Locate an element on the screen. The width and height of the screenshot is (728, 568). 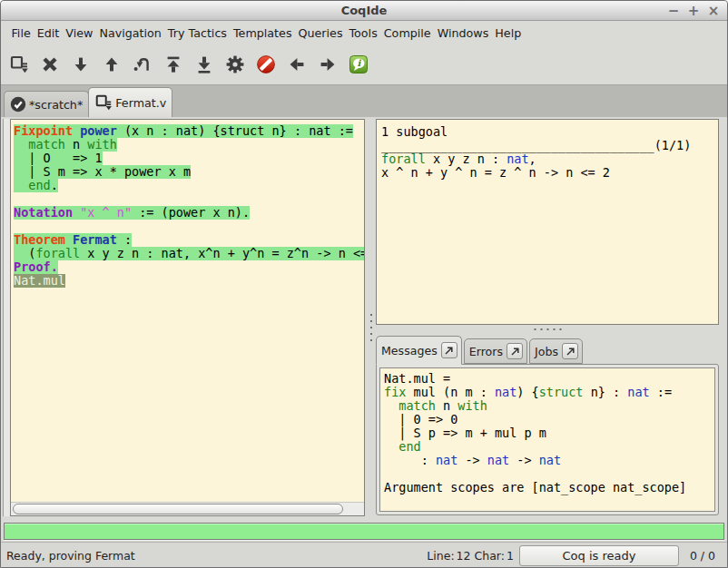
toolbar: i is located at coordinates (364, 64).